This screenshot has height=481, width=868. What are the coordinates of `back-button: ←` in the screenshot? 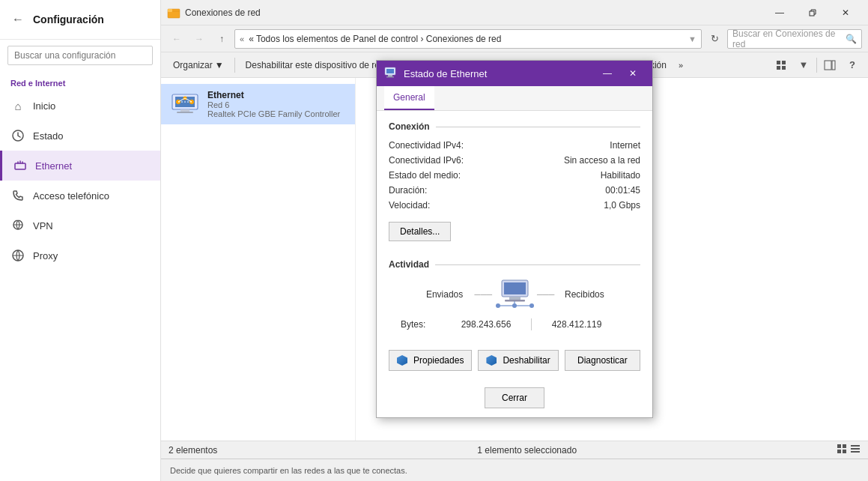 It's located at (18, 19).